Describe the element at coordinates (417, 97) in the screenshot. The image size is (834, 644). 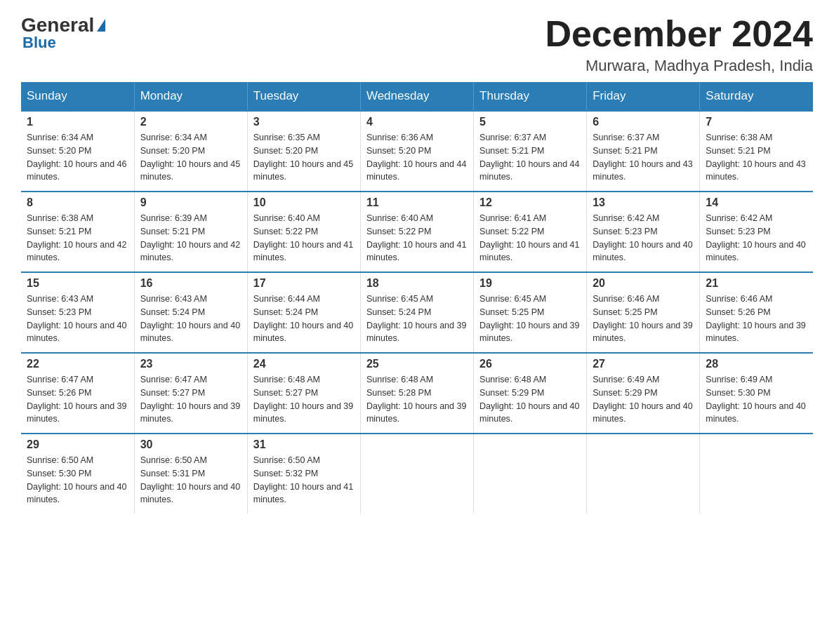
I see `calendar-header: SundayMondayTuesdayWednesdayThursdayFrid…` at that location.